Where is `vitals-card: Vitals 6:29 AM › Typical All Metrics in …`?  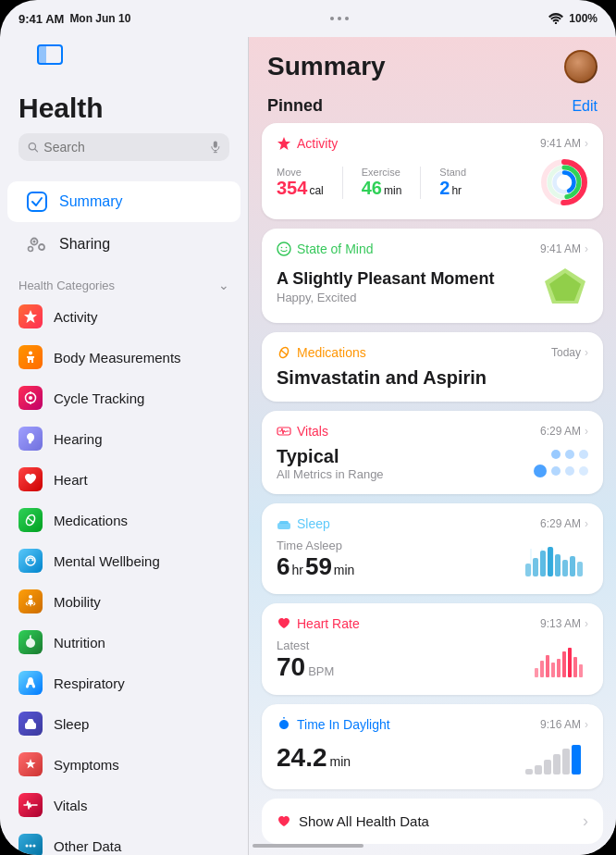
vitals-card: Vitals 6:29 AM › Typical All Metrics in … is located at coordinates (433, 452).